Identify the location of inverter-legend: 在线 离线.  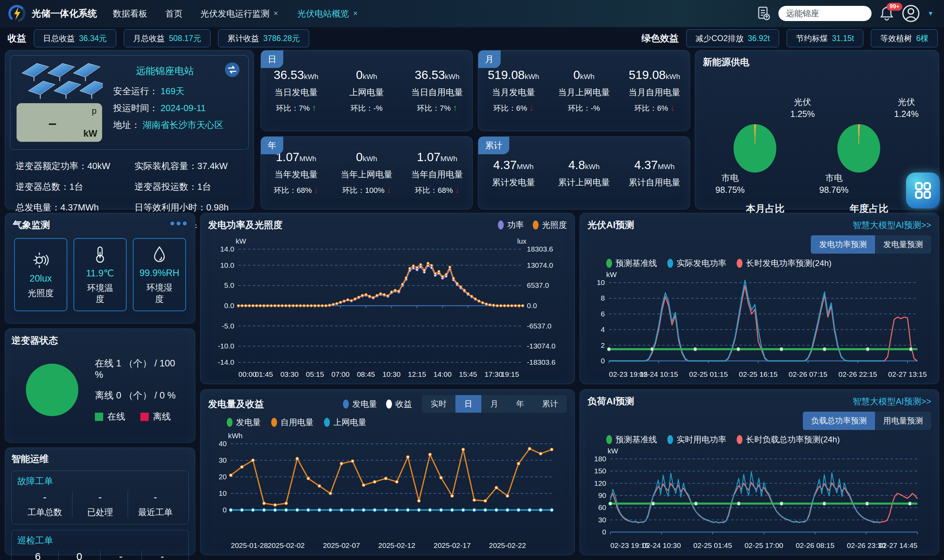
(137, 417).